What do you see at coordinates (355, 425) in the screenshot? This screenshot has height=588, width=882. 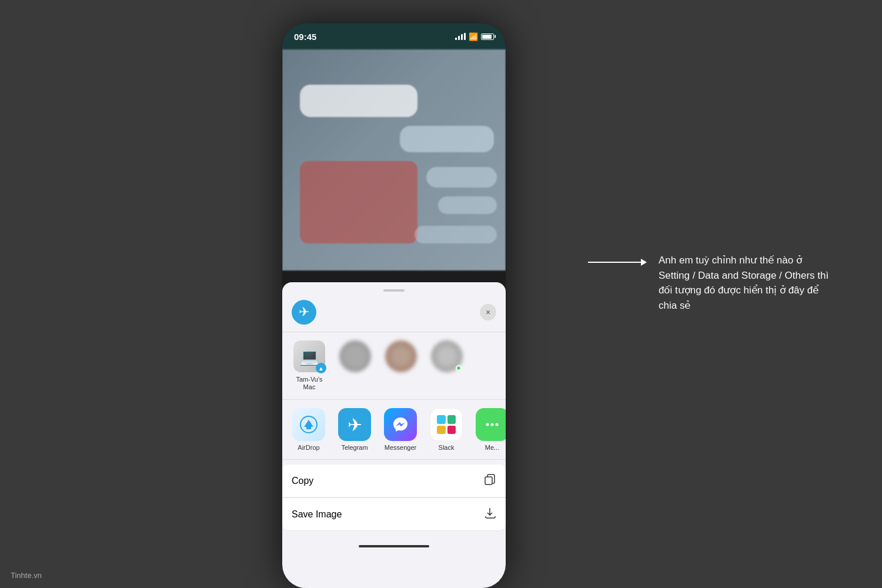 I see `telegram-app-icon: ✈` at bounding box center [355, 425].